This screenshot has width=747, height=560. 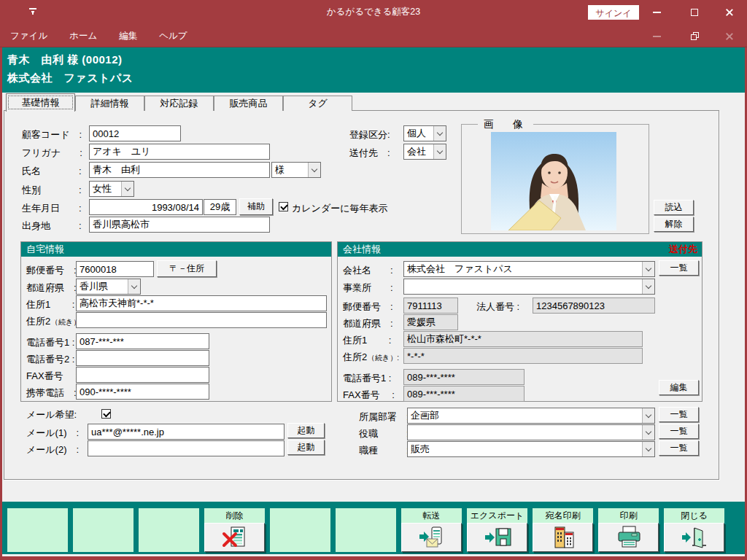 I want to click on tab-basic-info: 基礎情報, so click(x=41, y=102).